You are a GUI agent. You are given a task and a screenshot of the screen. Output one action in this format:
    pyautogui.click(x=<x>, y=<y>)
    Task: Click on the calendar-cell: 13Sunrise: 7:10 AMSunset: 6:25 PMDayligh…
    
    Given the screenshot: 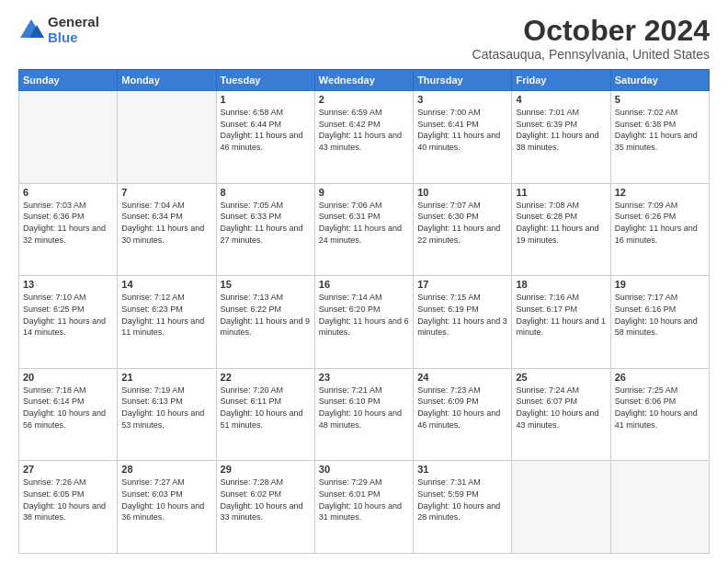 What is the action you would take?
    pyautogui.click(x=68, y=322)
    